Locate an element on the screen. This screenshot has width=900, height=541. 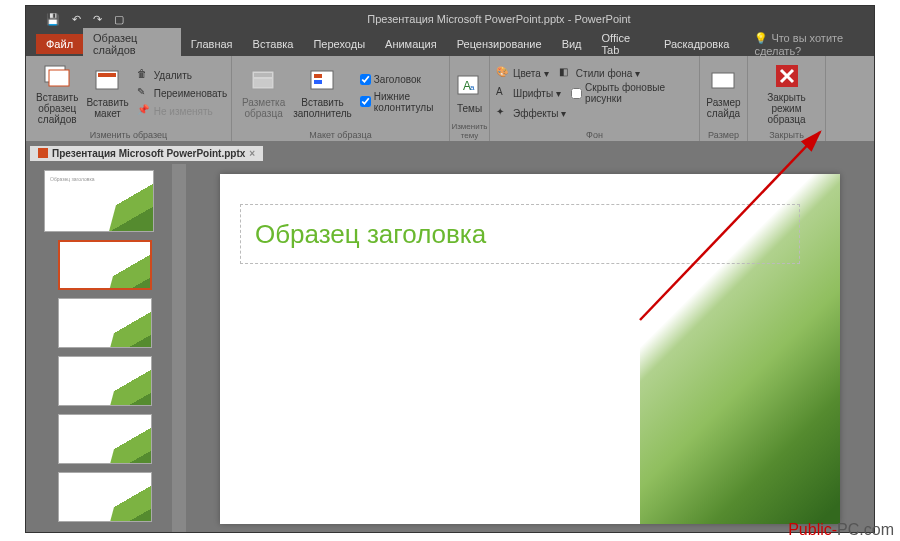
pptx-icon is located at coordinates (43, 153).